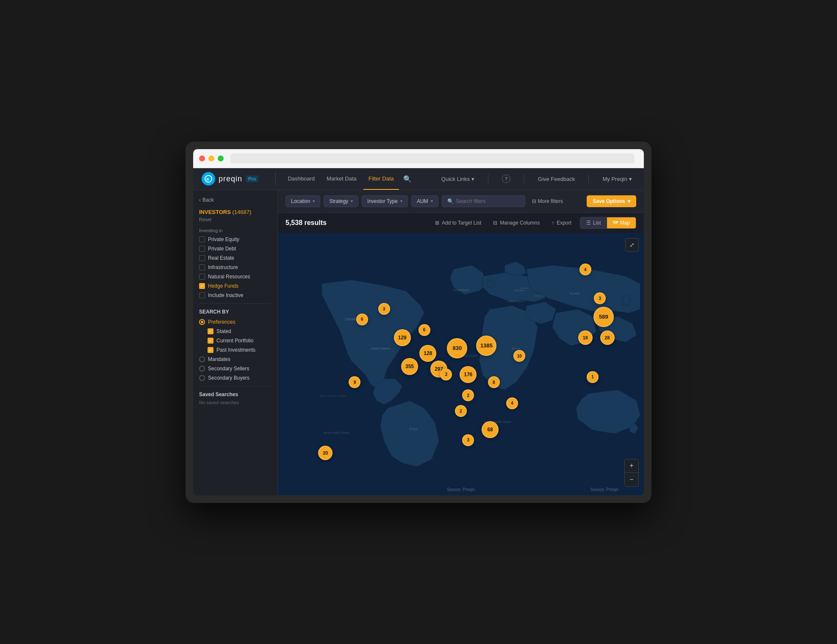 This screenshot has width=837, height=644. Describe the element at coordinates (236, 369) in the screenshot. I see `radio-secondary-sellers: Secondary Sellers` at that location.